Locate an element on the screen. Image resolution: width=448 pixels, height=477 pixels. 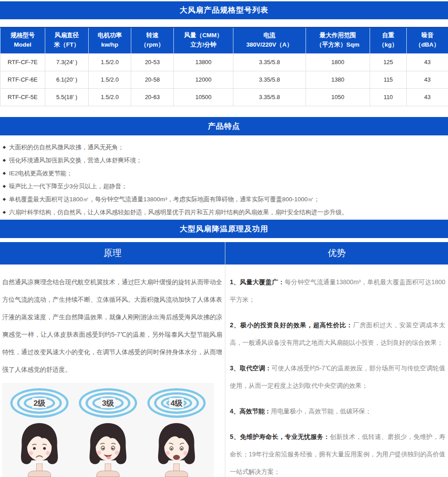
table-cell: 20-63 is located at coordinates (152, 97).